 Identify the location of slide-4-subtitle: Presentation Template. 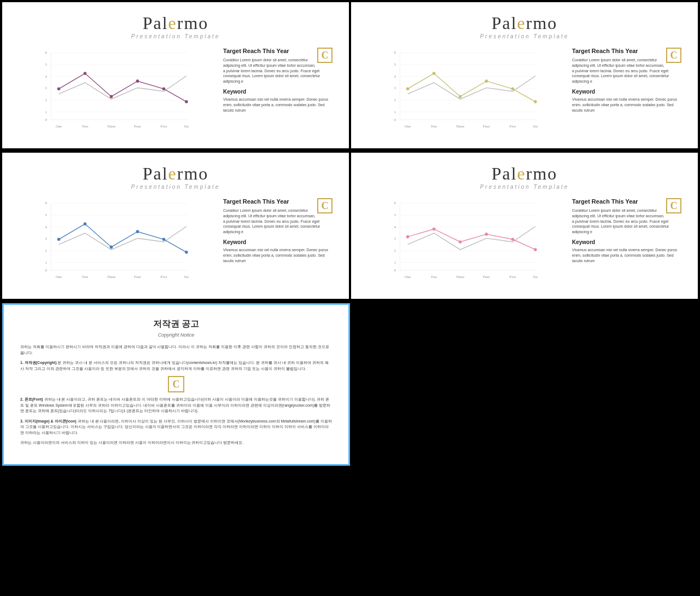
(524, 187).